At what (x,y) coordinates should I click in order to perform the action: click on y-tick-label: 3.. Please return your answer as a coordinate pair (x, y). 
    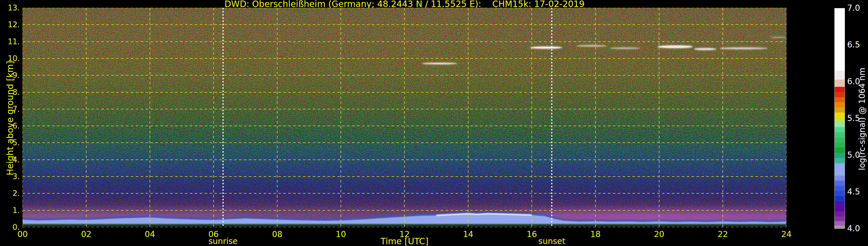
    Looking at the image, I should click on (10, 177).